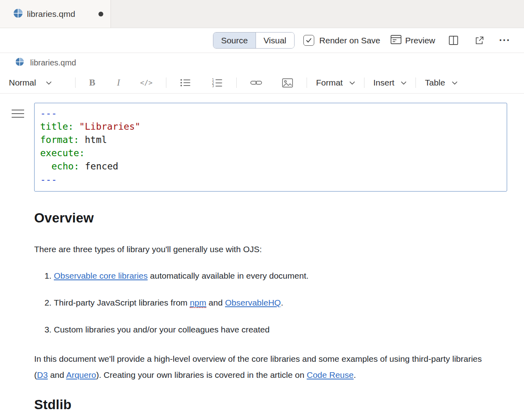 The width and height of the screenshot is (524, 420). I want to click on preview-button: Preview, so click(413, 40).